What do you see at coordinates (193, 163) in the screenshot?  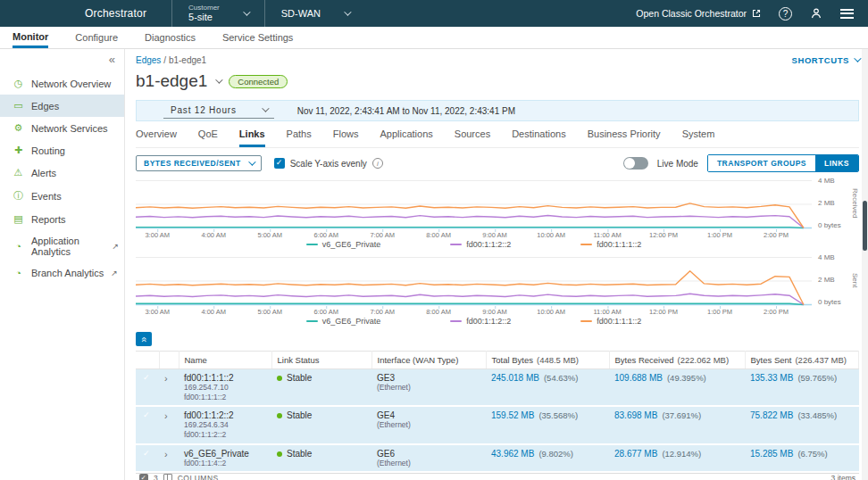 I see `metric-selector-label: BYTES RECEIVED/SENT` at bounding box center [193, 163].